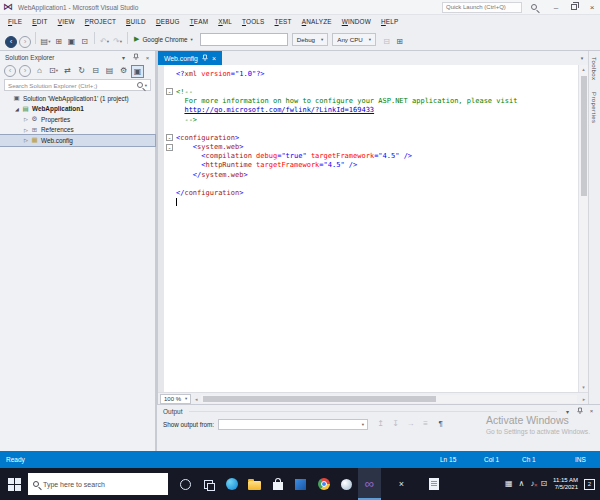  What do you see at coordinates (482, 8) in the screenshot?
I see `quick-launch-input` at bounding box center [482, 8].